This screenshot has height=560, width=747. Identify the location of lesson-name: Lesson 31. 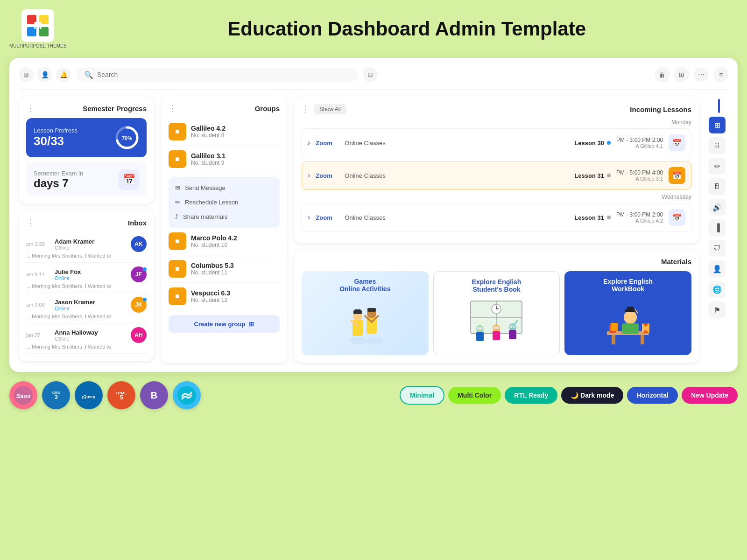
(592, 217).